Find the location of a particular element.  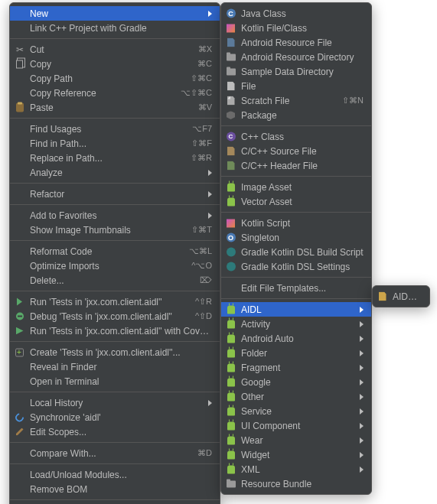

menu-item-label: Fragment is located at coordinates (298, 368).